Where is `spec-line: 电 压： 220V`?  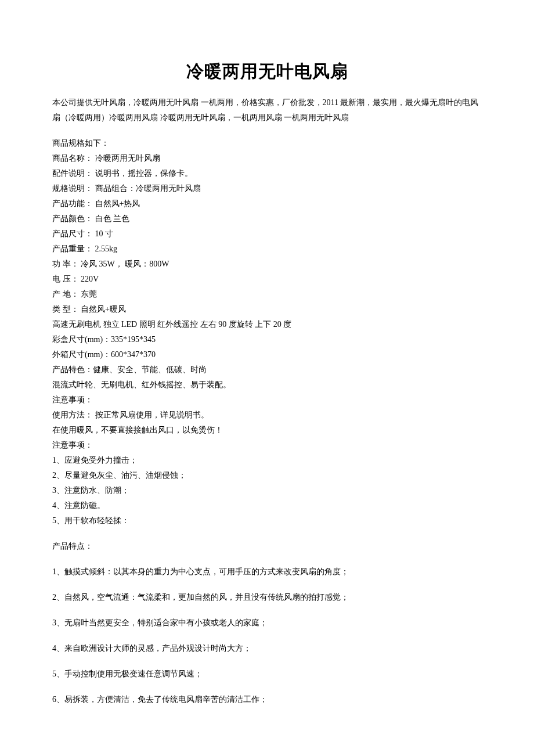 spec-line: 电 压： 220V is located at coordinates (267, 279).